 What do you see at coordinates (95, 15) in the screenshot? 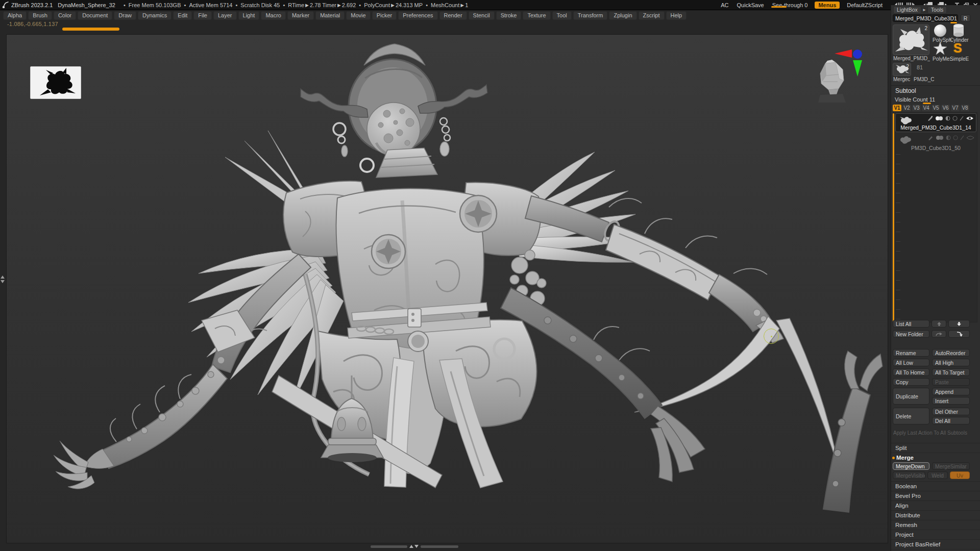
I see `menu-item: Document` at bounding box center [95, 15].